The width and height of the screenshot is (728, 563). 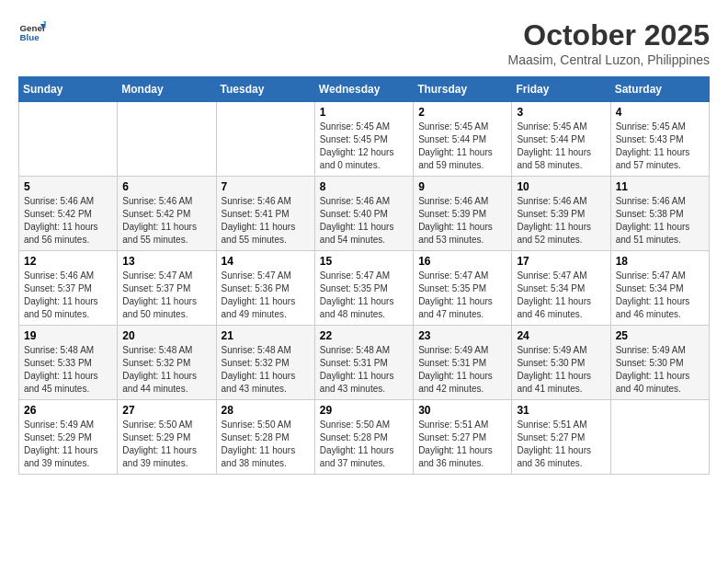 What do you see at coordinates (561, 438) in the screenshot?
I see `day-cell: 31Sunrise: 5:51 AM Sunset: 5:27 PM Dayli…` at bounding box center [561, 438].